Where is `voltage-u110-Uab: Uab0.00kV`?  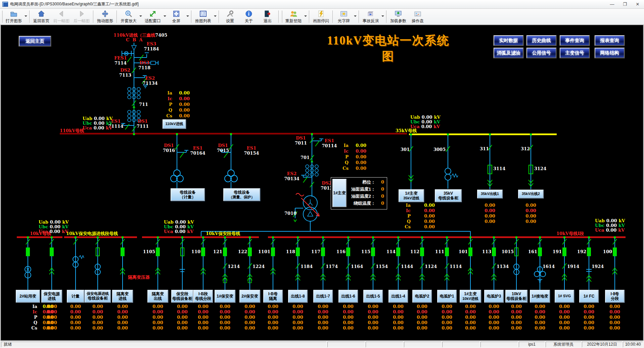
voltage-u110-Uab: Uab0.00kV is located at coordinates (98, 118).